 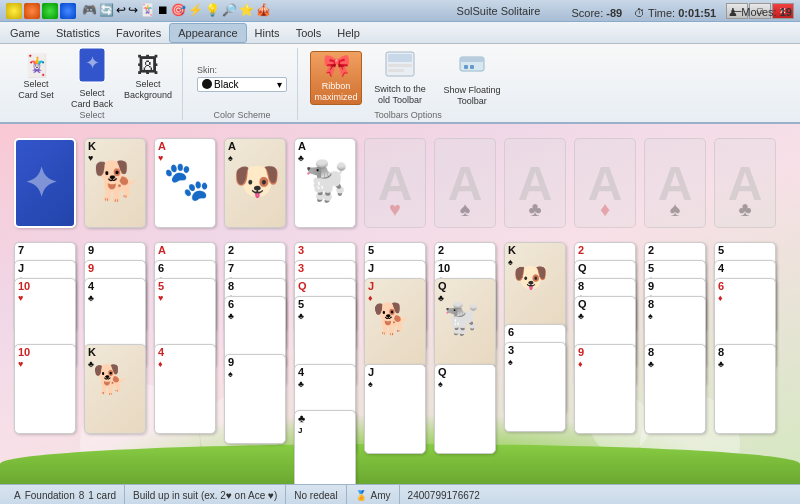 I want to click on score-label: Score: -89, so click(x=596, y=13).